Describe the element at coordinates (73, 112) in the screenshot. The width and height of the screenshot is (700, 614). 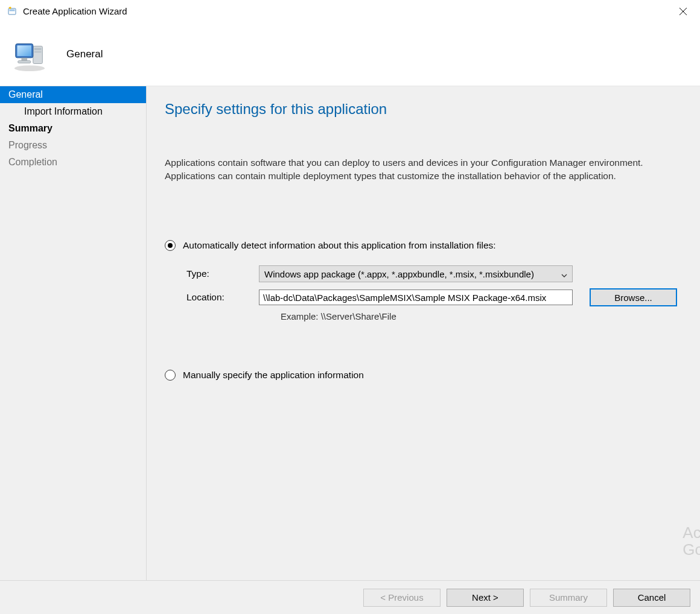
I see `sidebar-step-import-information: Import Information` at that location.